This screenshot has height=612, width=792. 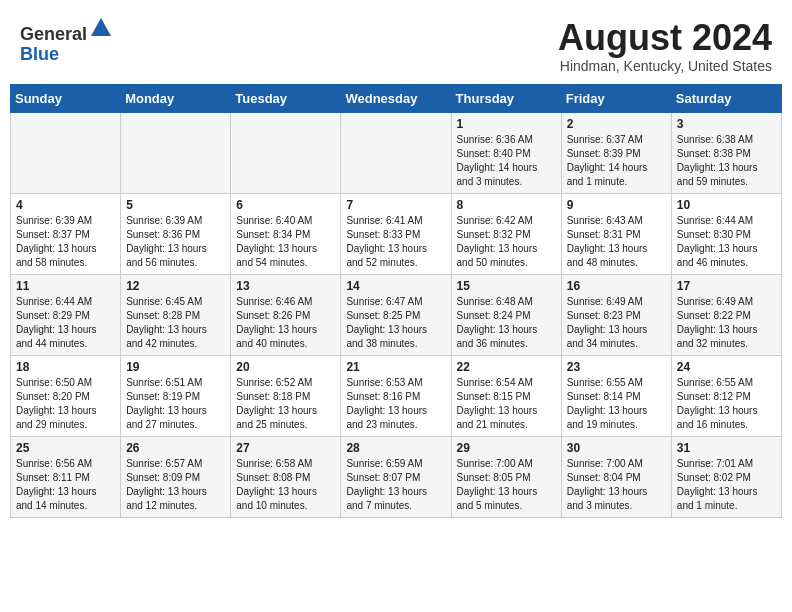 What do you see at coordinates (176, 476) in the screenshot?
I see `calendar-cell: 26Sunrise: 6:57 AM Sunset: 8:09 PM Dayli…` at bounding box center [176, 476].